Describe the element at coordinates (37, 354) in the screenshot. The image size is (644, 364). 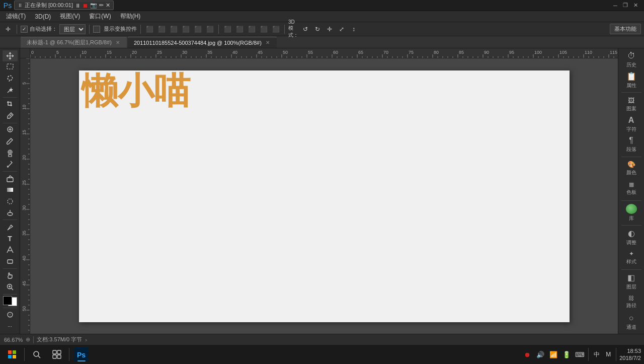
I see `taskbar-search` at that location.